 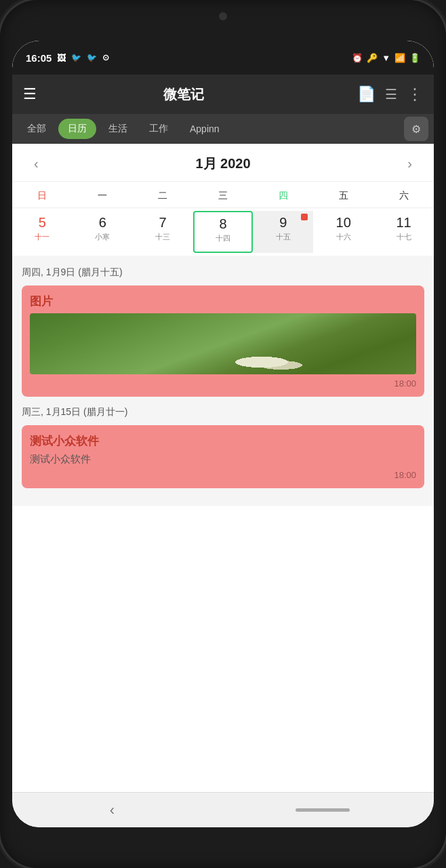 I want to click on note-image-preview, so click(x=223, y=344).